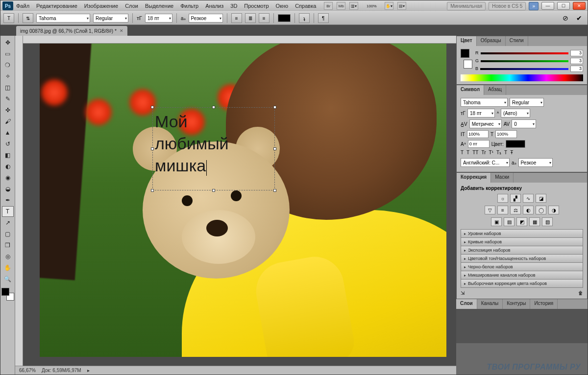  What do you see at coordinates (8, 279) in the screenshot?
I see `zoom-tool-icon: 🔍` at bounding box center [8, 279].